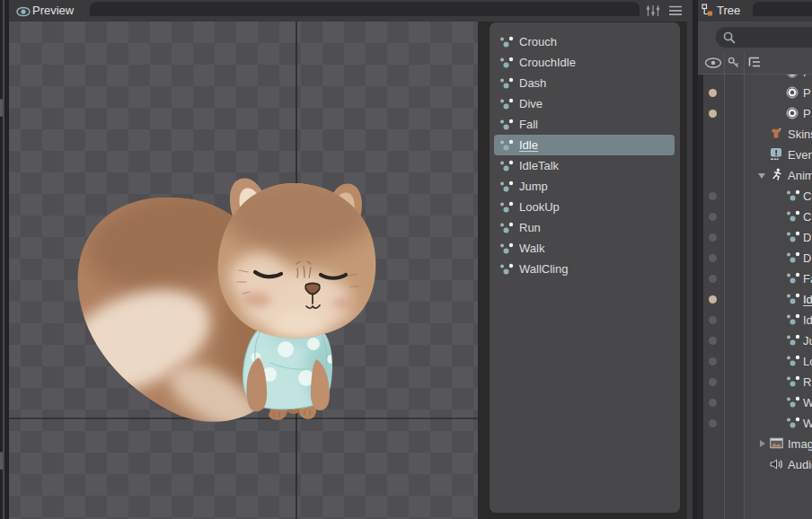 The height and width of the screenshot is (519, 812). What do you see at coordinates (808, 237) in the screenshot?
I see `tree-row-label: Dash` at bounding box center [808, 237].